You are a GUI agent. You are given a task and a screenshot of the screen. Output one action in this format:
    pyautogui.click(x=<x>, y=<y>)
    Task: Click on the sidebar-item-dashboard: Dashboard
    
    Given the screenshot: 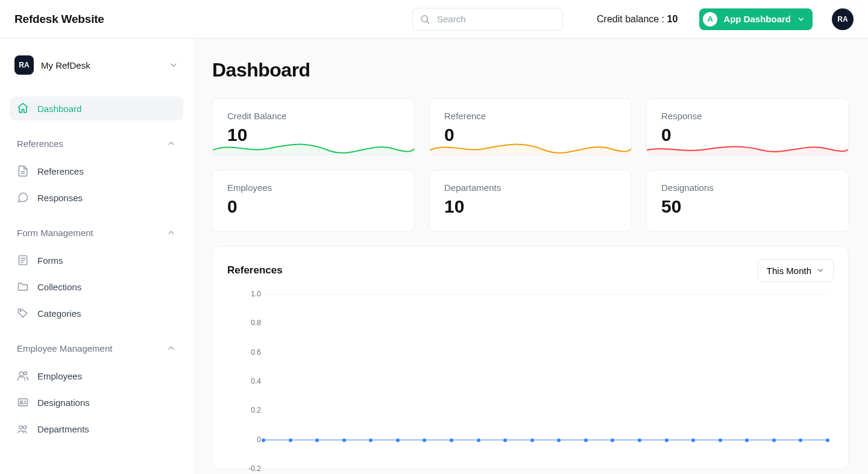 What is the action you would take?
    pyautogui.click(x=96, y=108)
    